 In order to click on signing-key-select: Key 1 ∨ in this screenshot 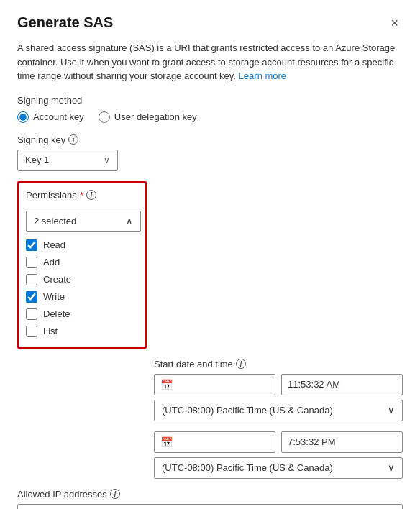, I will do `click(68, 160)`.